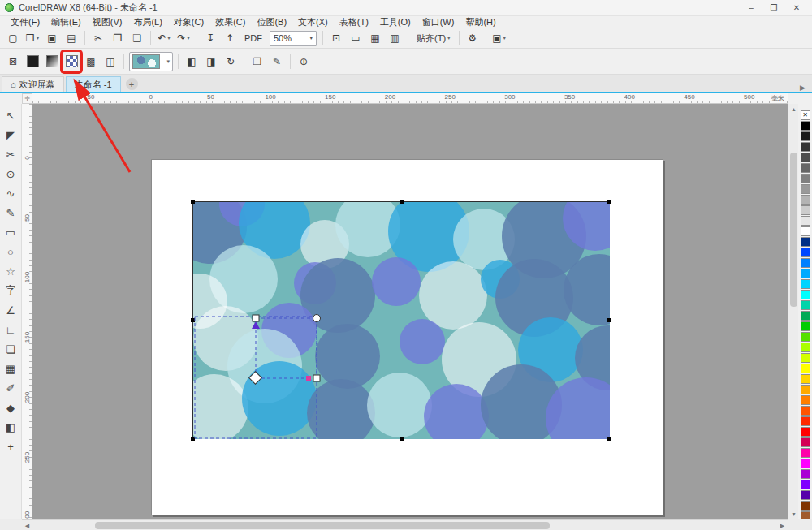  What do you see at coordinates (32, 84) in the screenshot?
I see `tab-welcome-screen: ⌂ 欢迎屏幕` at bounding box center [32, 84].